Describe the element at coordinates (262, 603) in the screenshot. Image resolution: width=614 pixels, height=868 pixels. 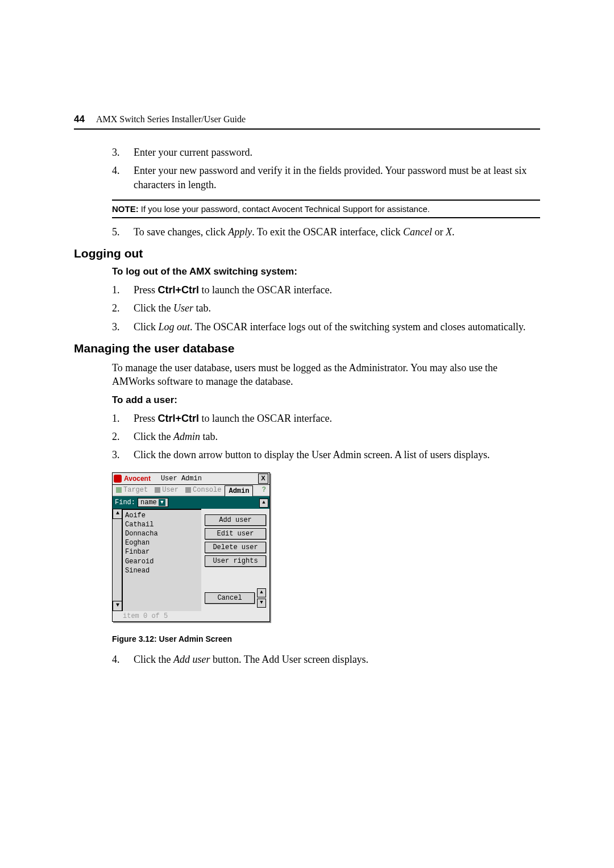
I see `page-down-icon: ▼` at that location.